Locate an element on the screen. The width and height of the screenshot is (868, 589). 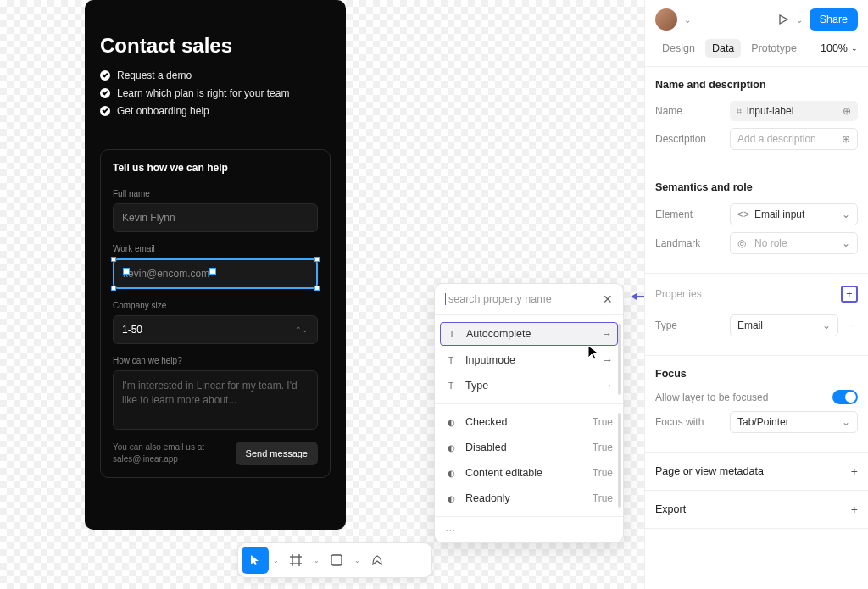
select-tool-chevron: ⌄ is located at coordinates (275, 560).